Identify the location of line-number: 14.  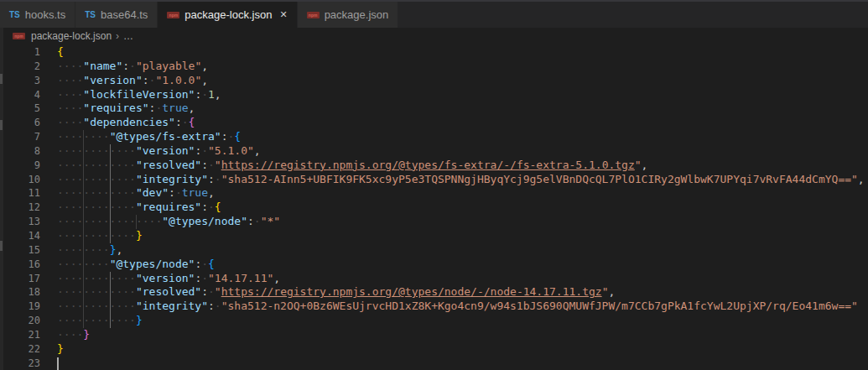
(20, 237).